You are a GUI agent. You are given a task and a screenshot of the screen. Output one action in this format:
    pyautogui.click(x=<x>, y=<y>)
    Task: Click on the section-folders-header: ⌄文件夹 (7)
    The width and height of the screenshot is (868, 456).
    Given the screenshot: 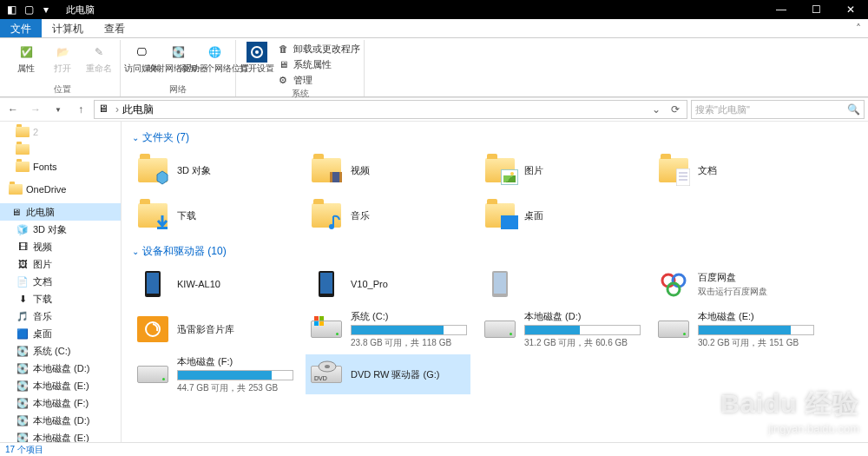 What is the action you would take?
    pyautogui.click(x=495, y=139)
    